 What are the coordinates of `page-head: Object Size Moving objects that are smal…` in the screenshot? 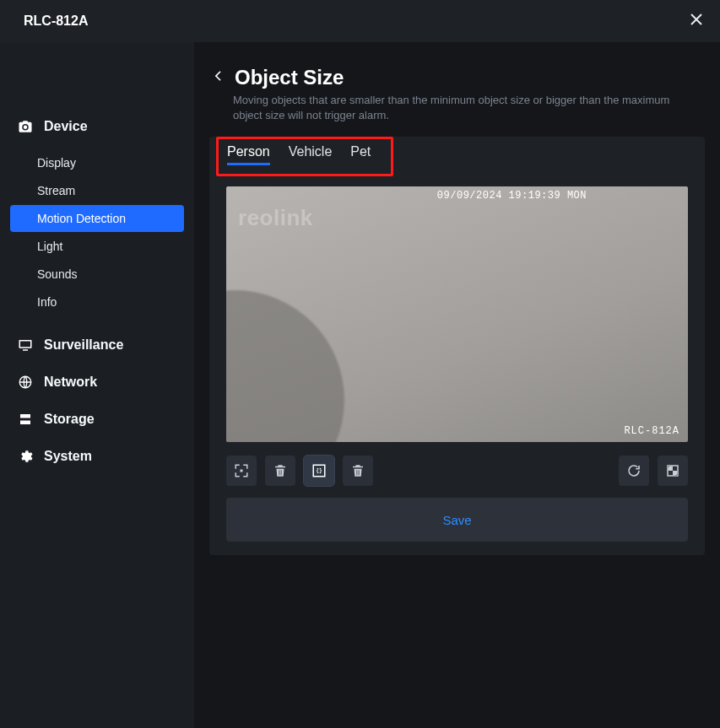 It's located at (457, 99).